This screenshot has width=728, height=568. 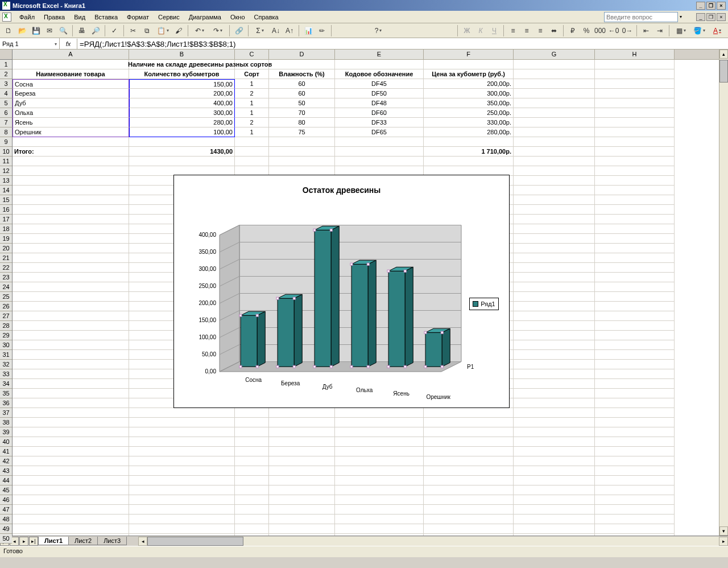 I want to click on currency-icon: ₽, so click(x=573, y=31).